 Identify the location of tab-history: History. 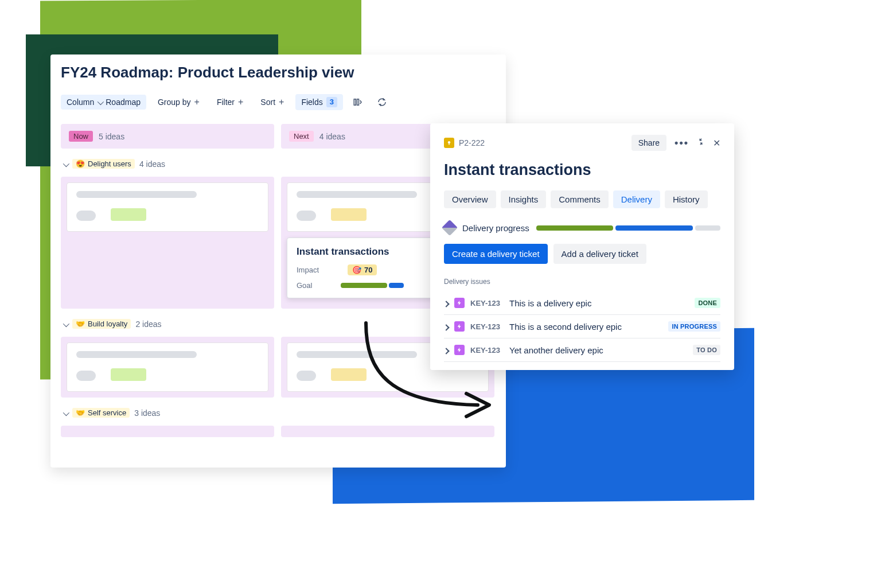
(686, 200).